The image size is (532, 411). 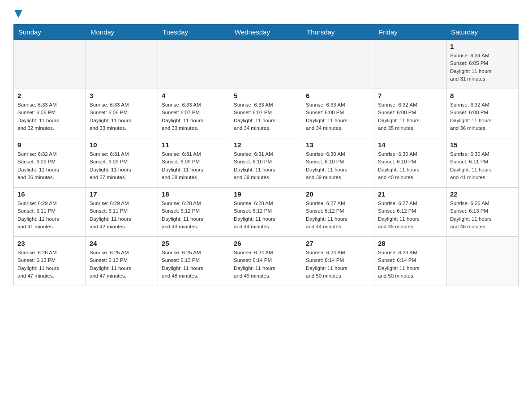 What do you see at coordinates (410, 244) in the screenshot?
I see `day-number: 28` at bounding box center [410, 244].